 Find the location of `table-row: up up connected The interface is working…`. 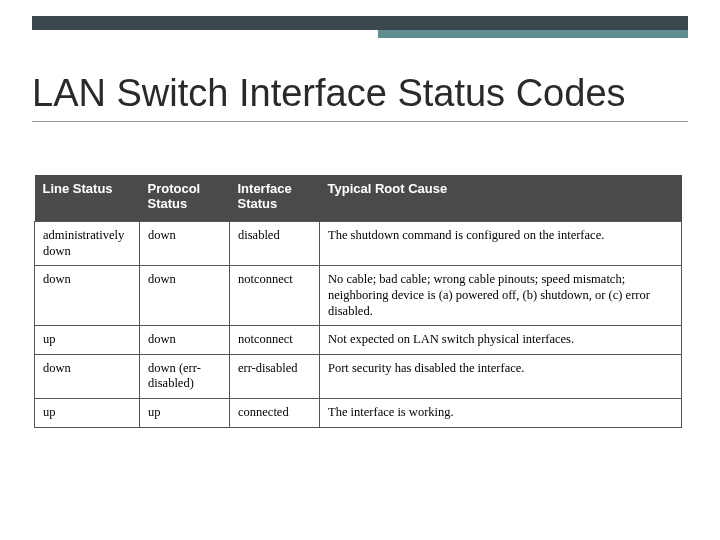

table-row: up up connected The interface is working… is located at coordinates (358, 414).